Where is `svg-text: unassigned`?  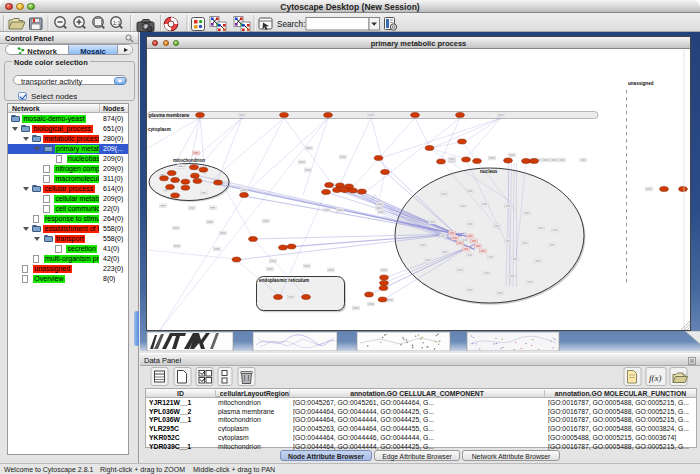
svg-text: unassigned is located at coordinates (641, 84).